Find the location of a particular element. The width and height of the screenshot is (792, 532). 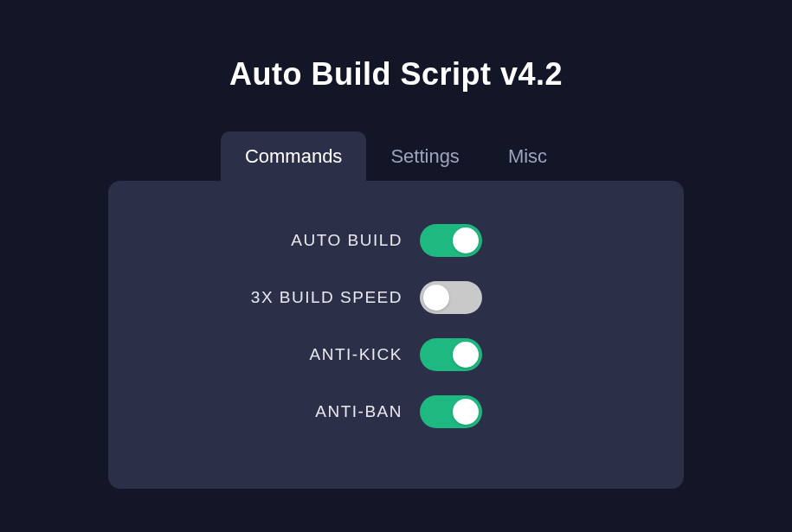

option-label-anti-kick: ANTI-KICK is located at coordinates (281, 355).